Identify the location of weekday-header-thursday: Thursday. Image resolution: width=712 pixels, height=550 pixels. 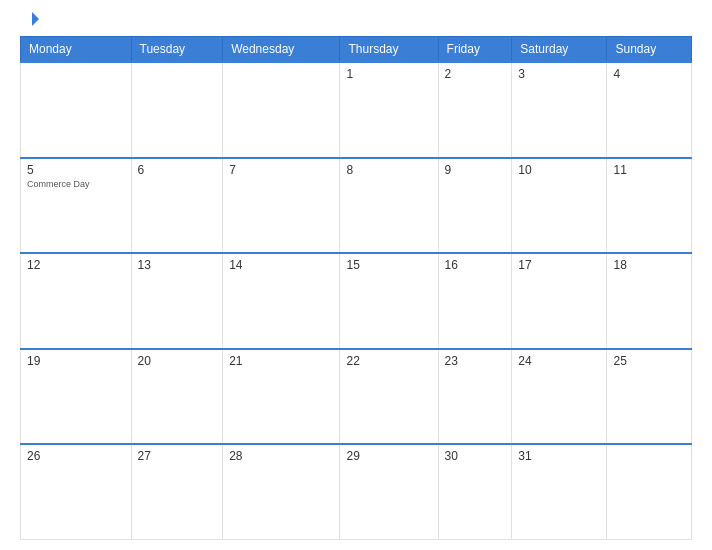
(389, 50).